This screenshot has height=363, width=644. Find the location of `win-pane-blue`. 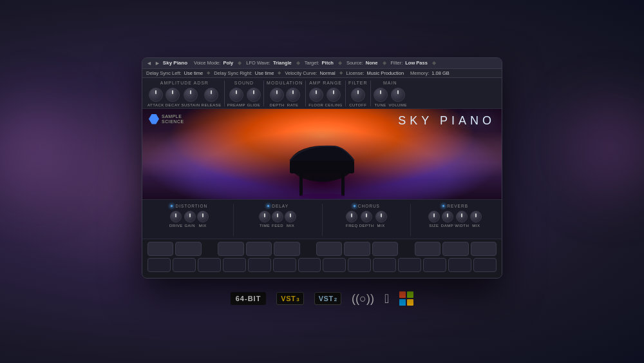

win-pane-blue is located at coordinates (402, 302).